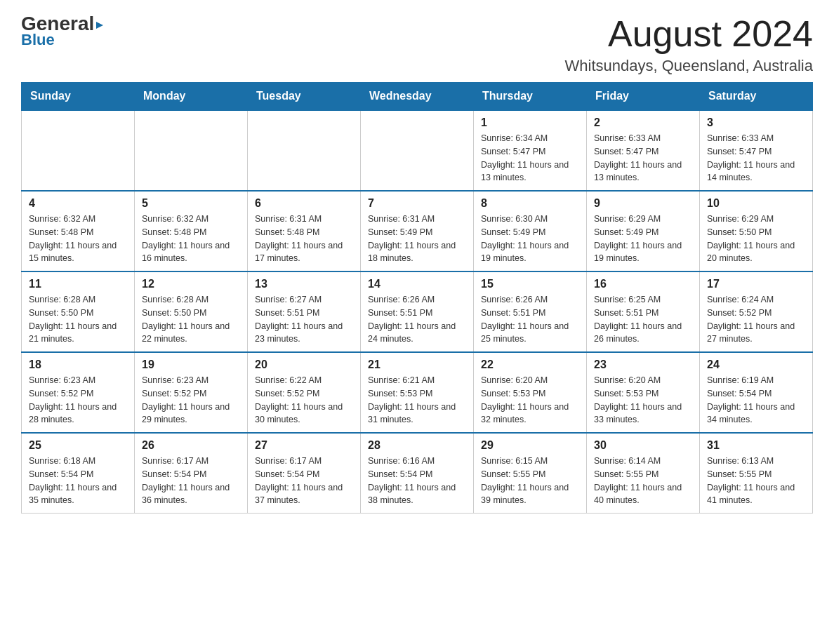 The image size is (834, 644). What do you see at coordinates (689, 45) in the screenshot?
I see `title-block: August 2024 Whitsundays, Queensland, Aus…` at bounding box center [689, 45].